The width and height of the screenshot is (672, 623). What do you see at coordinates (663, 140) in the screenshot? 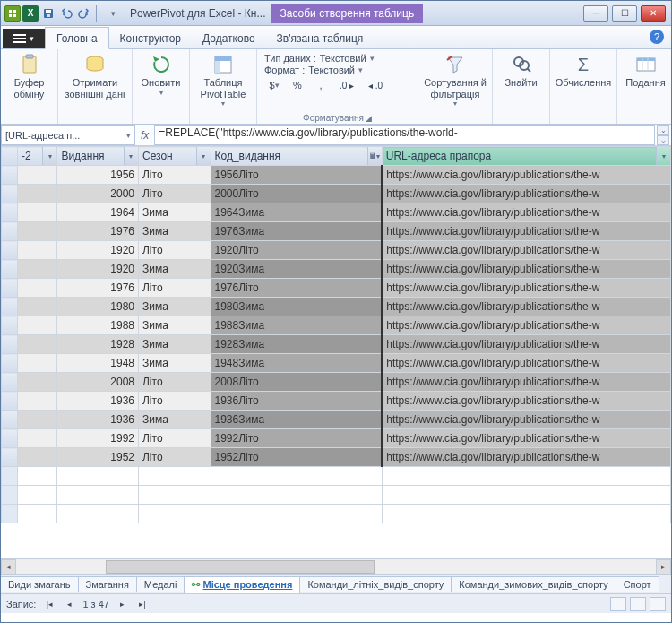
I see `formula-expand-down-icon: ⌵` at bounding box center [663, 140].